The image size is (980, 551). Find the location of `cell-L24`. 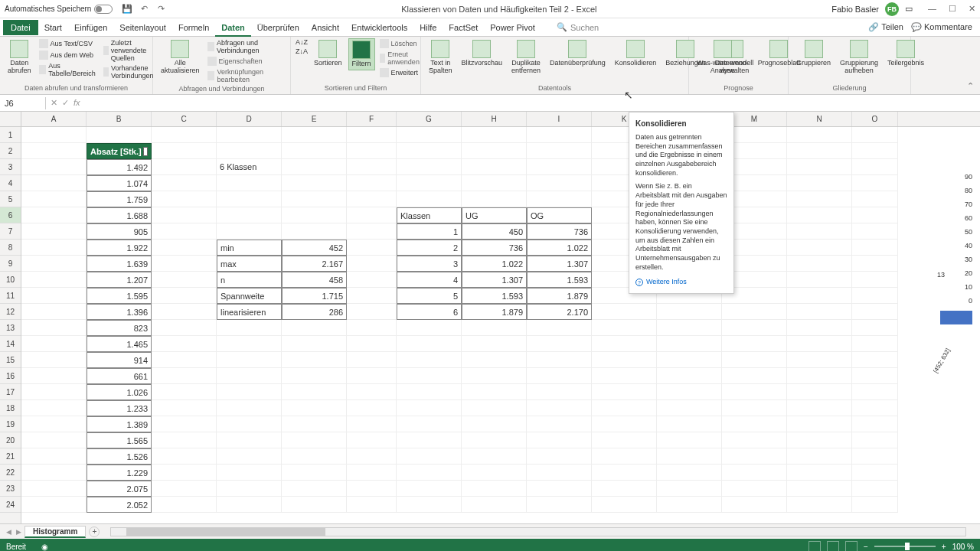

cell-L24 is located at coordinates (689, 505).